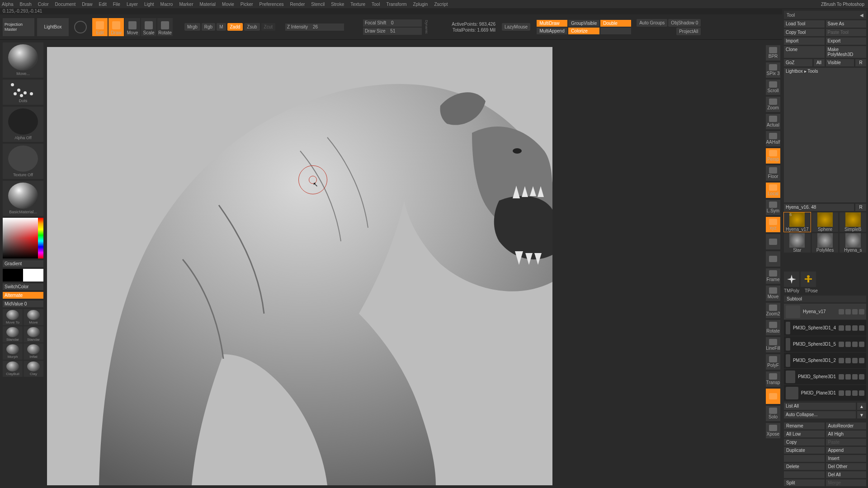 The width and height of the screenshot is (868, 488). Describe the element at coordinates (846, 474) in the screenshot. I see `delall-button: Del All` at that location.